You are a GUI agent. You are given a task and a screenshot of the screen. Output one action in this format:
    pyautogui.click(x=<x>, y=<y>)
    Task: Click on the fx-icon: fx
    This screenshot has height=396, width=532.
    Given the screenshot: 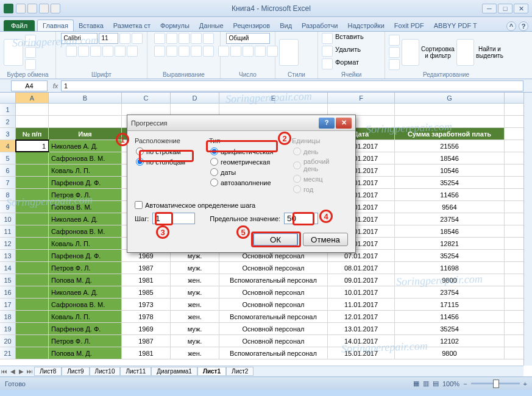 What is the action you would take?
    pyautogui.click(x=55, y=86)
    